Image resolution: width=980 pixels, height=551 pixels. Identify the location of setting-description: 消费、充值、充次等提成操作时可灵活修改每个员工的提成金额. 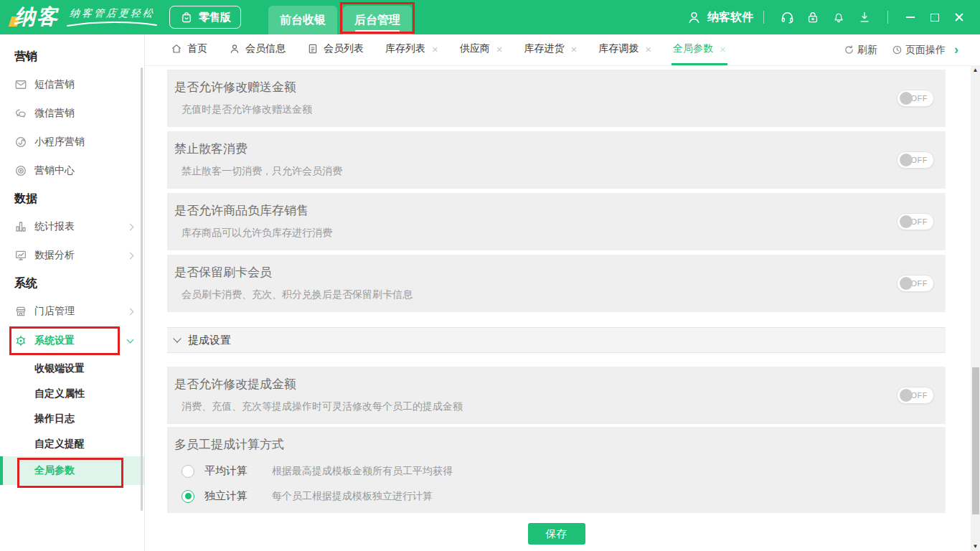
(558, 407).